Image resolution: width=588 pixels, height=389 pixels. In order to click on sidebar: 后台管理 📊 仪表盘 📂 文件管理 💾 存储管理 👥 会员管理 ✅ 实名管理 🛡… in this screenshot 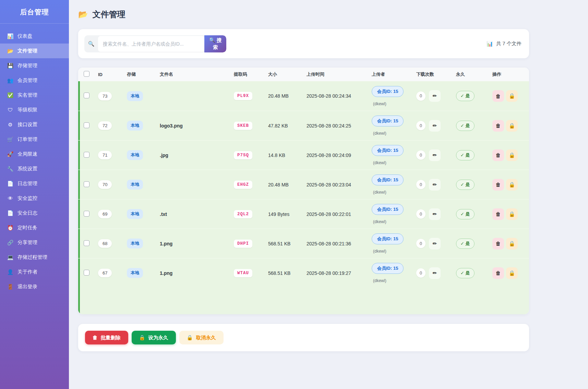, I will do `click(34, 195)`.